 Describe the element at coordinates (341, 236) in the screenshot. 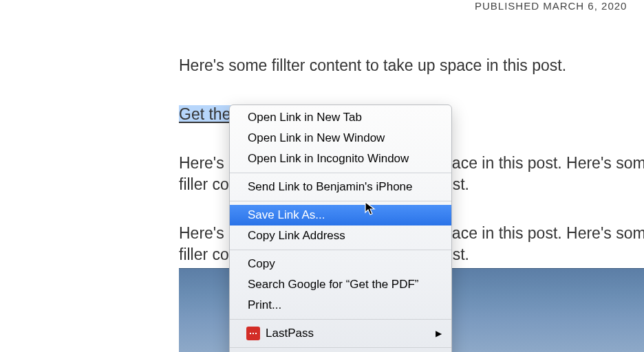

I see `menu-copy-link-address: Copy Link Address` at that location.